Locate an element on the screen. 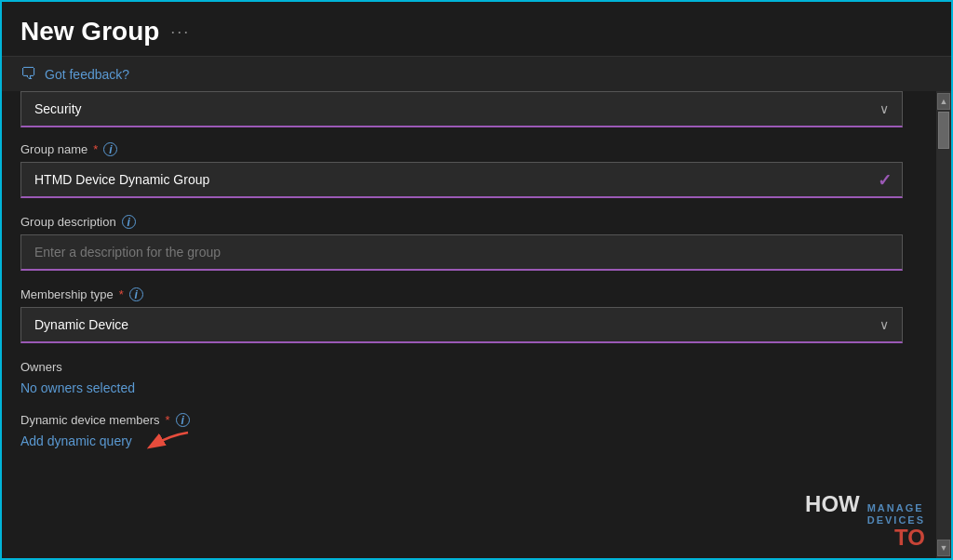 The width and height of the screenshot is (953, 560). header: New Group ··· is located at coordinates (476, 30).